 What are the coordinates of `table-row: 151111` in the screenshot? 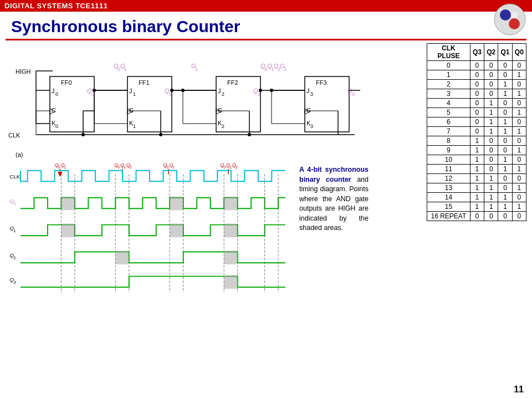 It's located at (477, 207).